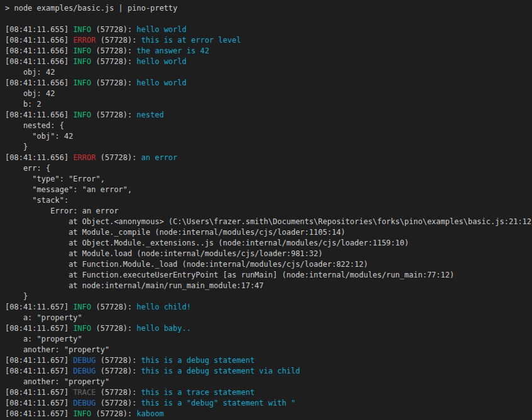  I want to click on log-detail-text: "message": "an error",, so click(68, 190).